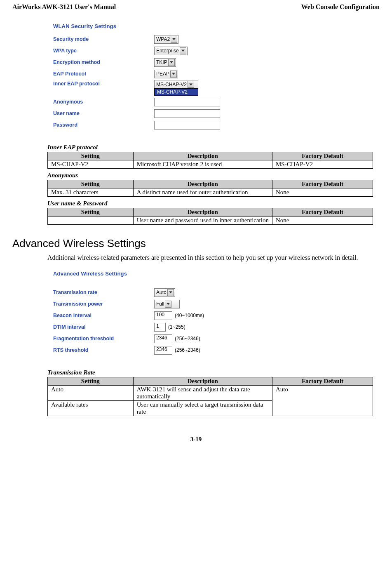 The height and width of the screenshot is (579, 392). What do you see at coordinates (196, 243) in the screenshot?
I see `advanced-heading: Advanced Wireless Settings` at bounding box center [196, 243].